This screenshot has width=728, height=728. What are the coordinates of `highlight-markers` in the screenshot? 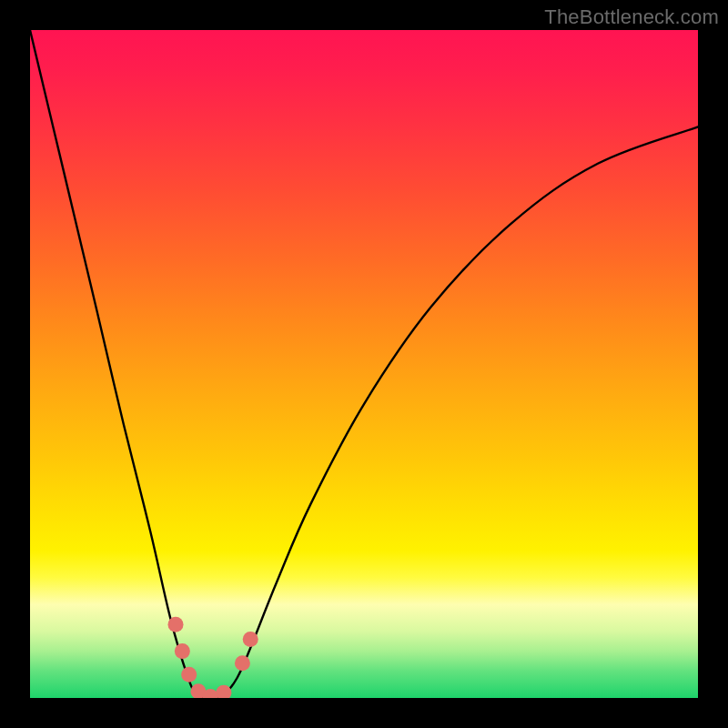 It's located at (213, 657).